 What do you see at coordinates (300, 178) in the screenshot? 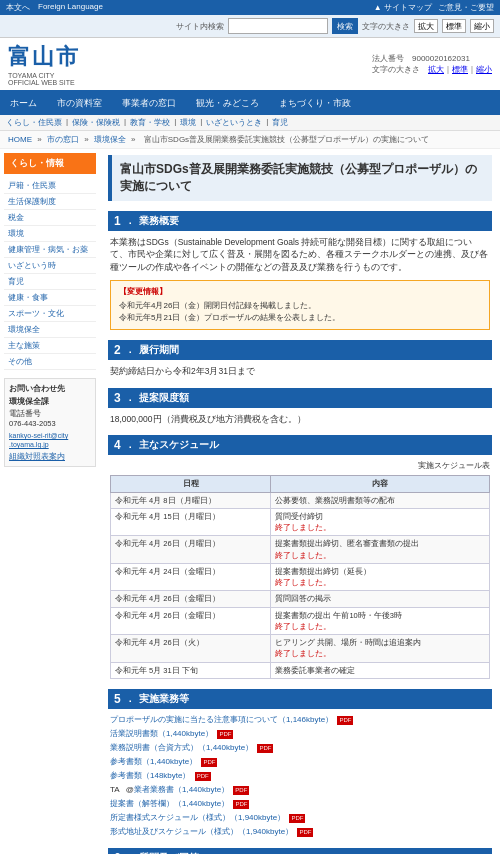
I see `page-title: 富山市SDGs普及展開業務委託実施競技（公募型プロポーザル）の実施について` at bounding box center [300, 178].